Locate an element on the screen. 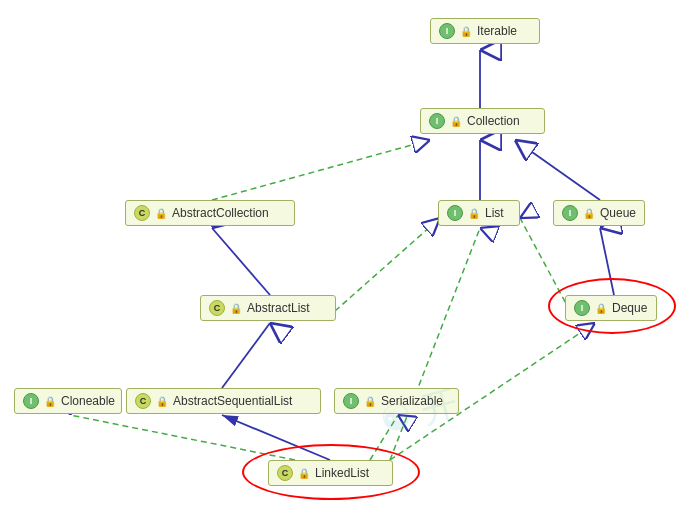  badge-cloneable: I is located at coordinates (31, 401).